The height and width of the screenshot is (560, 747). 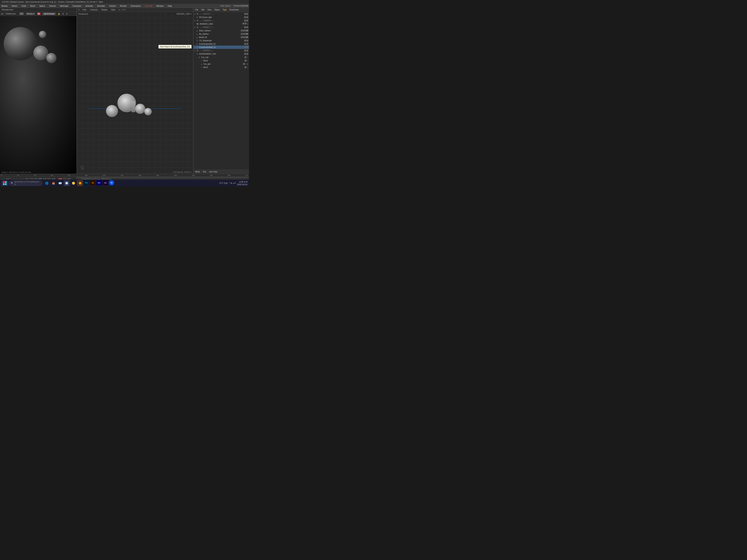 What do you see at coordinates (53, 183) in the screenshot?
I see `taskbar-app-ie: 🦊` at bounding box center [53, 183].